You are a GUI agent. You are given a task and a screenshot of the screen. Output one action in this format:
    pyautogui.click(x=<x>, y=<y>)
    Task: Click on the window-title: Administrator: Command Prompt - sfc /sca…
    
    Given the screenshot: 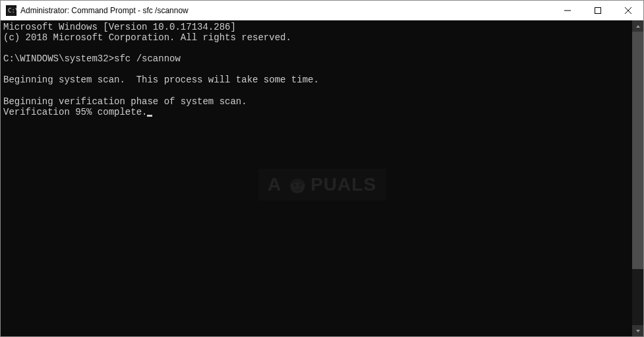 What is the action you would take?
    pyautogui.click(x=286, y=11)
    